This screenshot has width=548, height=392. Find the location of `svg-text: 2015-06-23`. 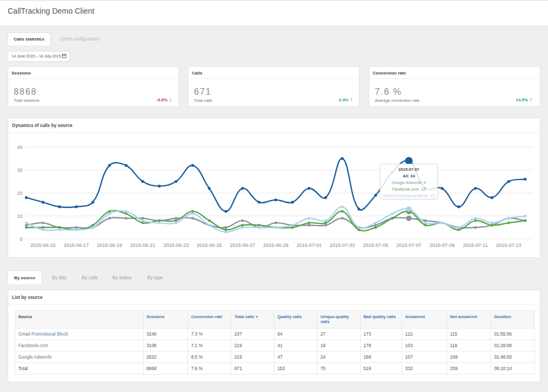

svg-text: 2015-06-23 is located at coordinates (176, 245).